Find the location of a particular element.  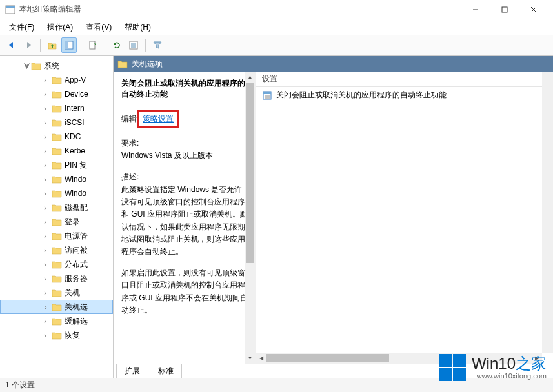

tree-item: ›访问被 is located at coordinates (57, 250).